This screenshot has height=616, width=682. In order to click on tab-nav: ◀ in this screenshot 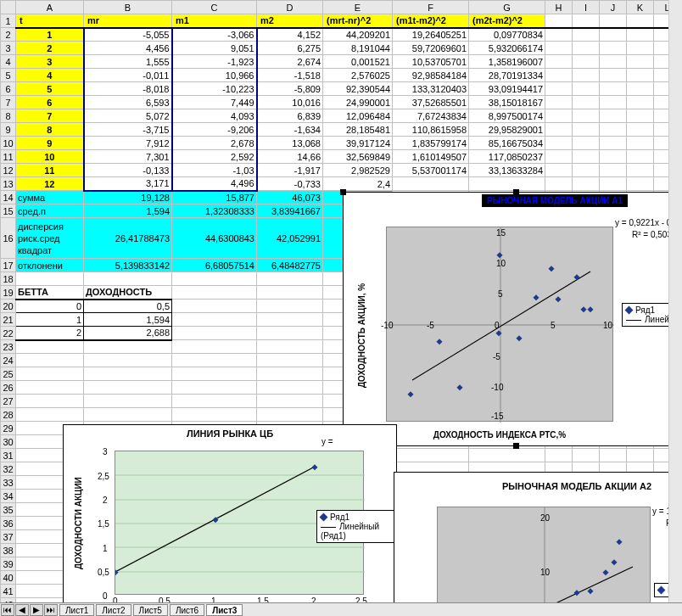, I will do `click(22, 610)`.